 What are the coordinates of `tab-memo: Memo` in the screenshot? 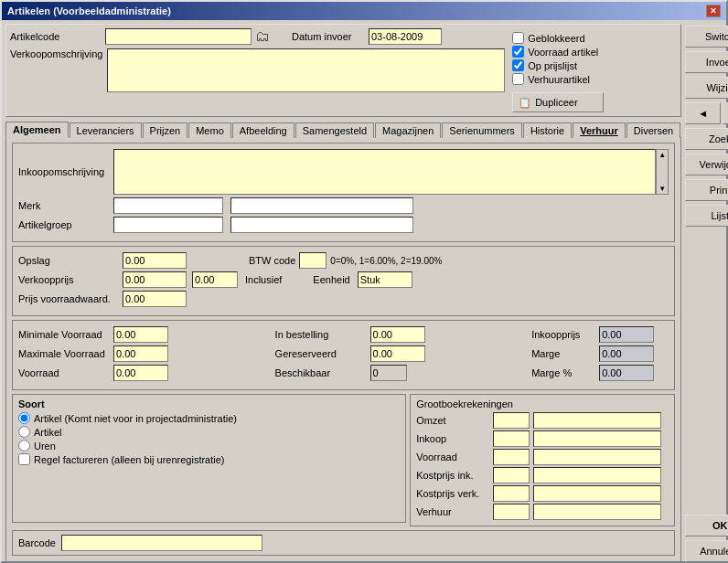 It's located at (210, 130).